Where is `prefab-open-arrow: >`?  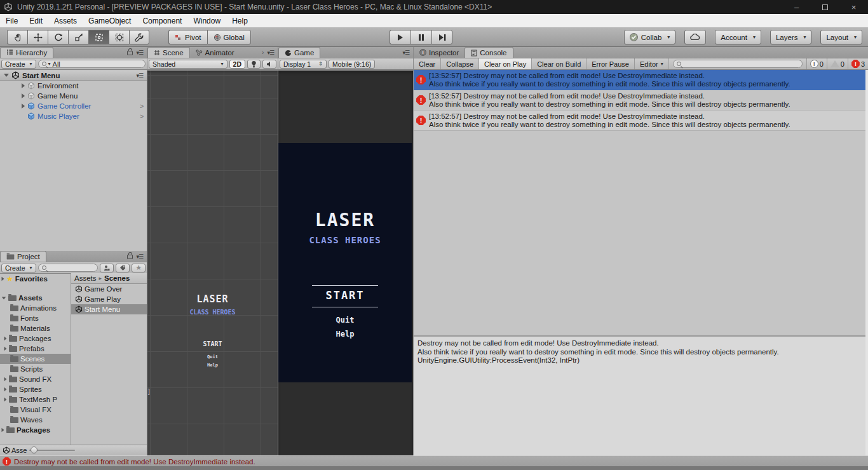
prefab-open-arrow: > is located at coordinates (142, 117).